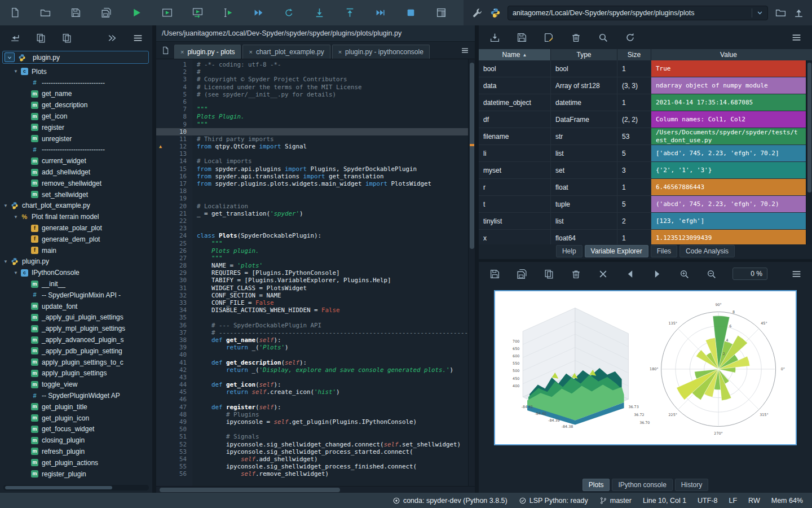 Image resolution: width=812 pixels, height=508 pixels. Describe the element at coordinates (76, 407) in the screenshot. I see `outline-item: mget_plugin_title` at that location.